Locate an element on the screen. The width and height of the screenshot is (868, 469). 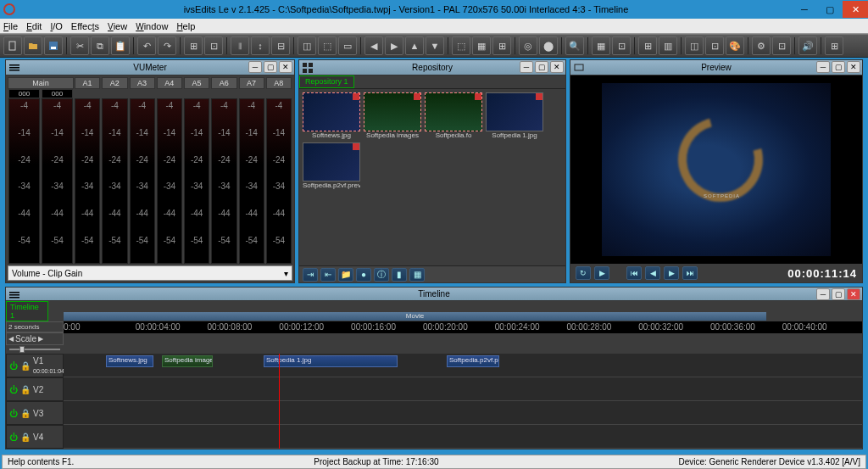
paste-button: 📋 is located at coordinates (120, 46).